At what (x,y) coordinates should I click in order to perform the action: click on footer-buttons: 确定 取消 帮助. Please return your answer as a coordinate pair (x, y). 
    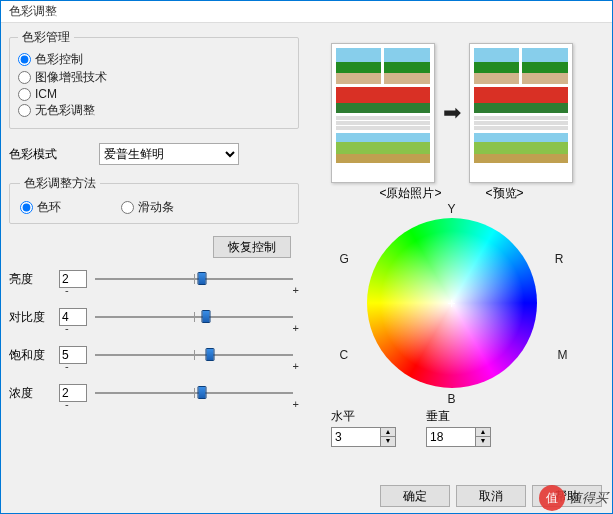
    Looking at the image, I should click on (491, 496).